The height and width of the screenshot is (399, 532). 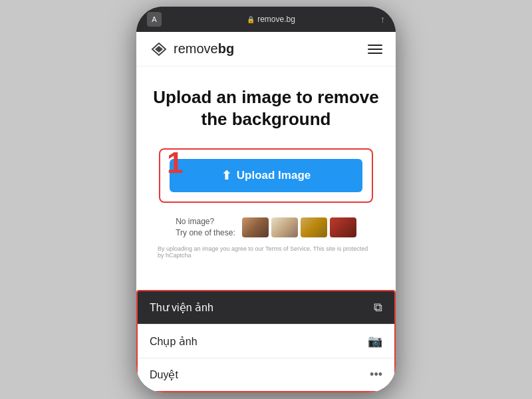 I want to click on translate-icon: A, so click(x=154, y=19).